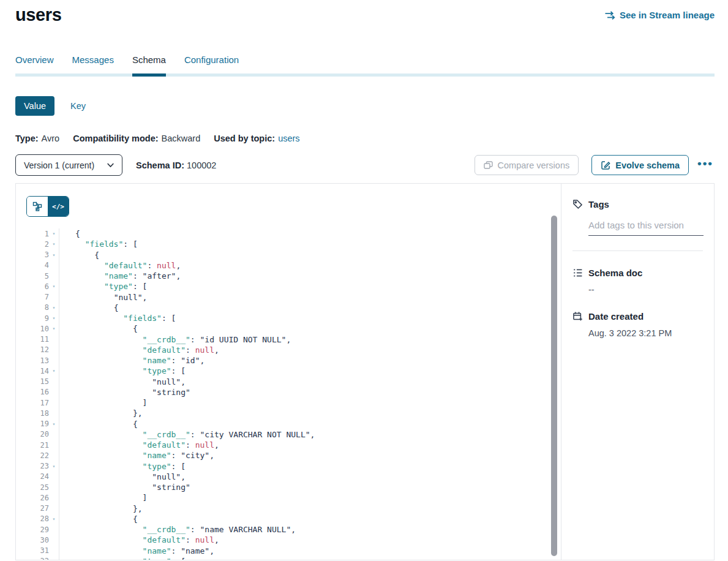  What do you see at coordinates (294, 276) in the screenshot?
I see `code-line: 5 "name": "after",` at bounding box center [294, 276].